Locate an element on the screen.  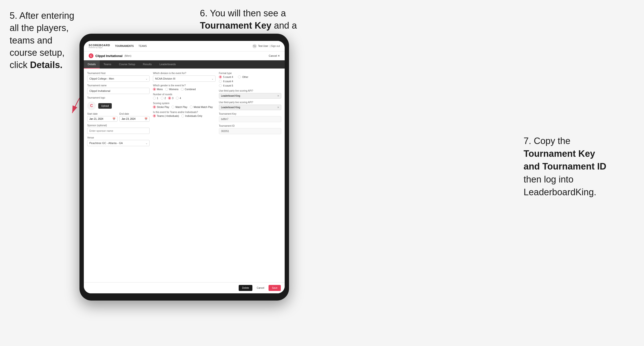
rounds-1-radio is located at coordinates (154, 98).